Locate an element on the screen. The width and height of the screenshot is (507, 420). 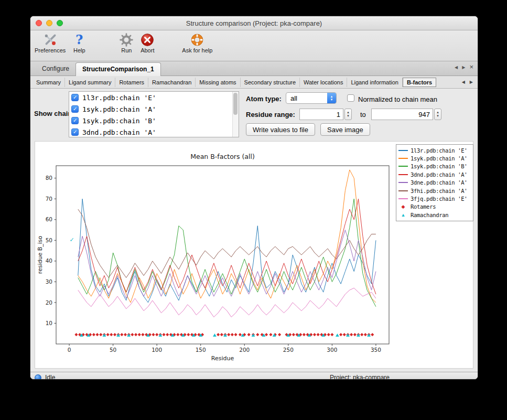
tab-close-icon: × is located at coordinates (471, 67).